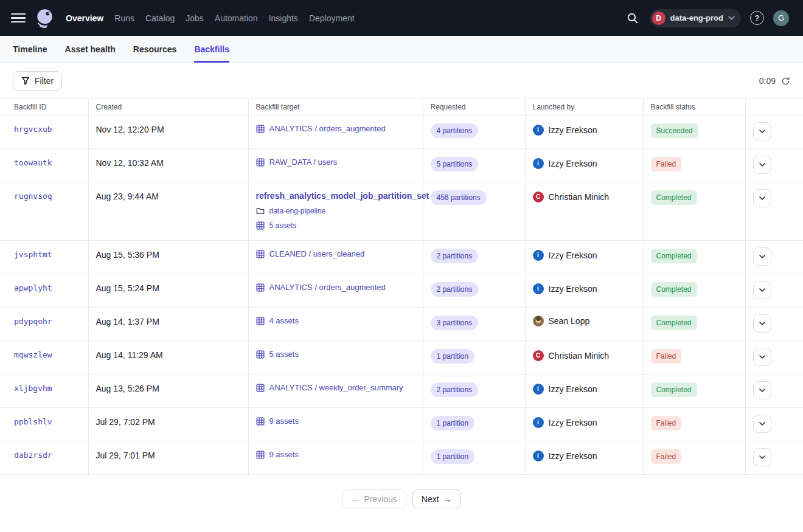 Image resolution: width=803 pixels, height=532 pixels. What do you see at coordinates (757, 18) in the screenshot?
I see `help-button: ?` at bounding box center [757, 18].